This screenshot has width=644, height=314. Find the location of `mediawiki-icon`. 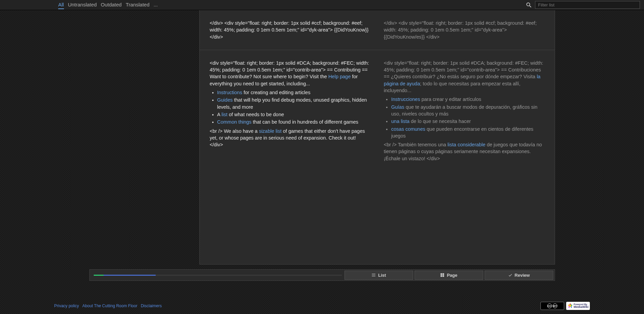

mediawiki-icon is located at coordinates (570, 306).